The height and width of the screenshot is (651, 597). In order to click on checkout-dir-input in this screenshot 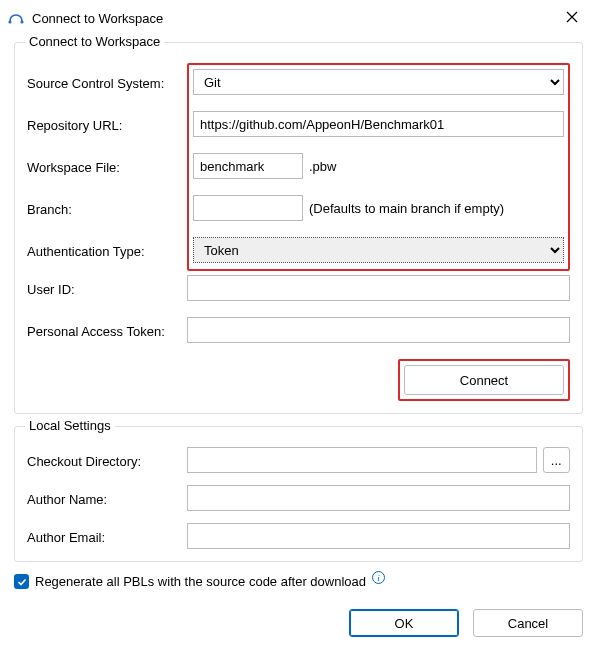, I will do `click(362, 460)`.